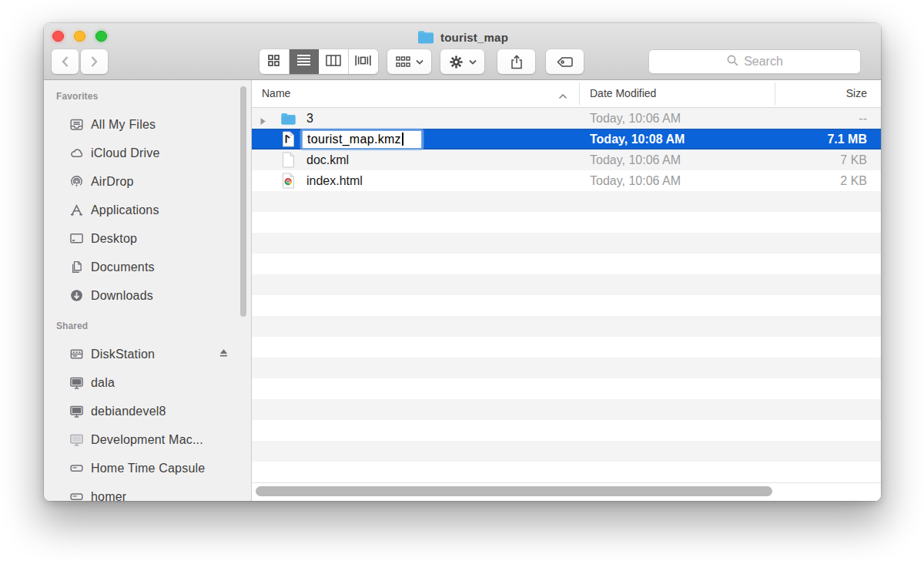 The image size is (924, 561). Describe the element at coordinates (567, 160) in the screenshot. I see `file-row-doc-kml: doc.kmlToday, 10:06 AM7 KB` at that location.